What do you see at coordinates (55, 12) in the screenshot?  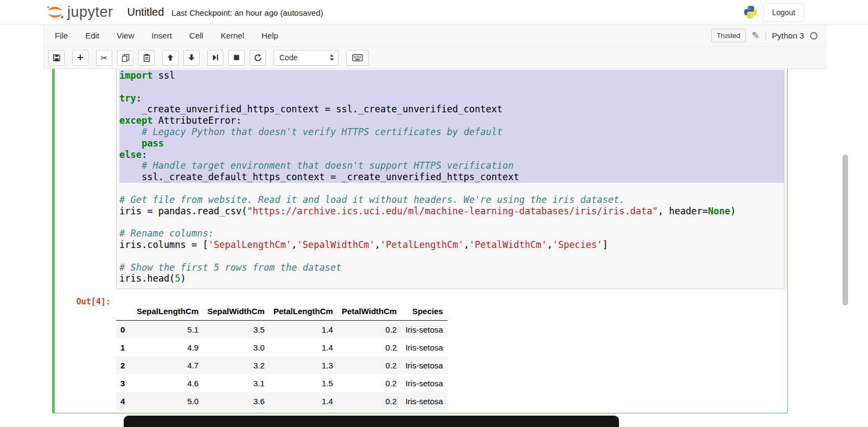 I see `jupyter-logo-icon` at bounding box center [55, 12].